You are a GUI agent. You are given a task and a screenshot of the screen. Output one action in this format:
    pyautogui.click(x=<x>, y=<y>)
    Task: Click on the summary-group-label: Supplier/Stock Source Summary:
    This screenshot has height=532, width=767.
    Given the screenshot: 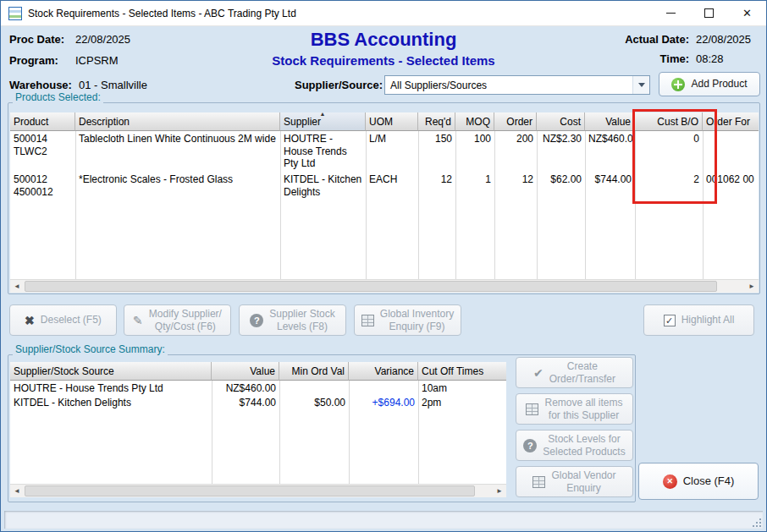 What is the action you would take?
    pyautogui.click(x=90, y=349)
    